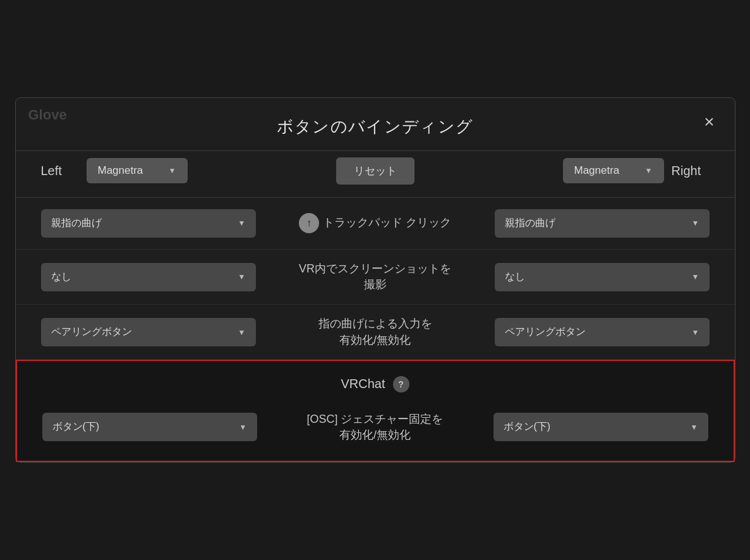  Describe the element at coordinates (691, 171) in the screenshot. I see `right-label: Right` at that location.